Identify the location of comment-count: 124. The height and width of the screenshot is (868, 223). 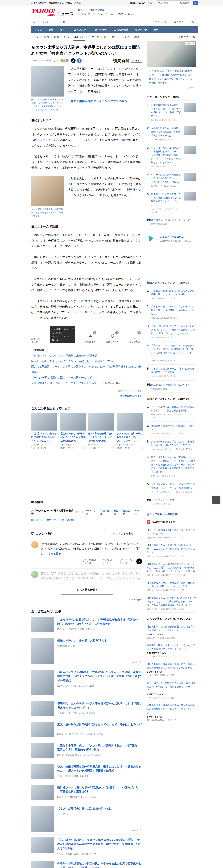
(61, 629).